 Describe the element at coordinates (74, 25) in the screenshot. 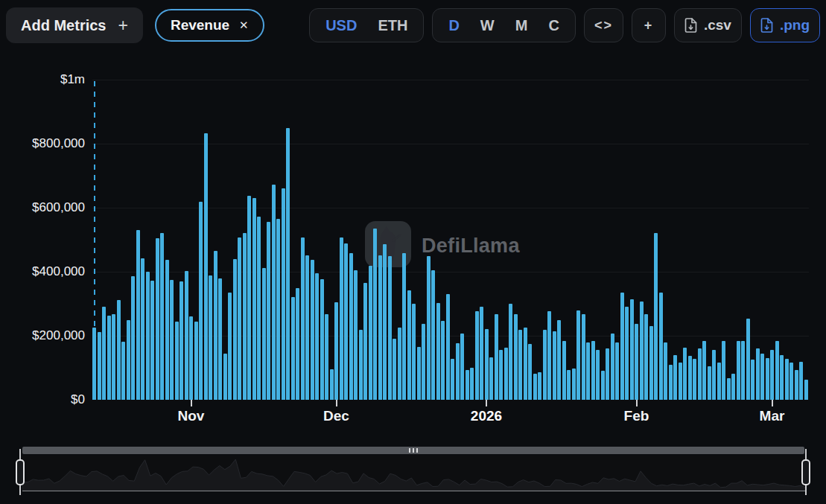

I see `add-metrics-button: Add Metrics +` at that location.